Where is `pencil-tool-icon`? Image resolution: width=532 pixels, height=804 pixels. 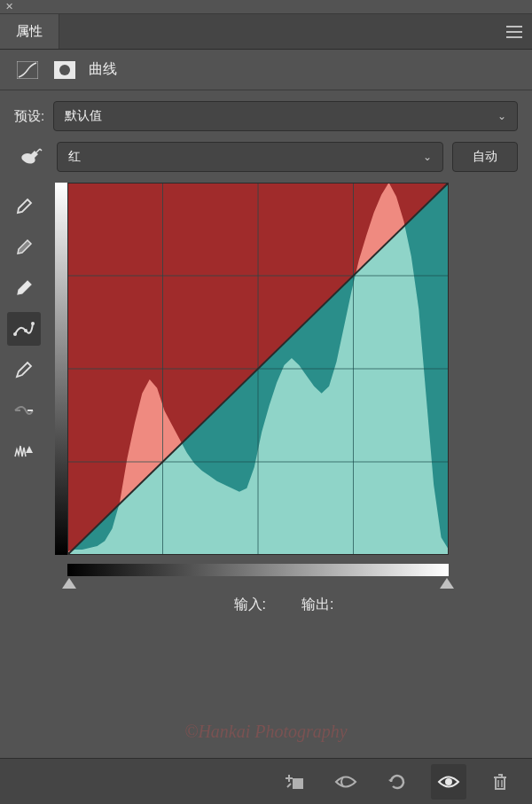 pencil-tool-icon is located at coordinates (24, 370).